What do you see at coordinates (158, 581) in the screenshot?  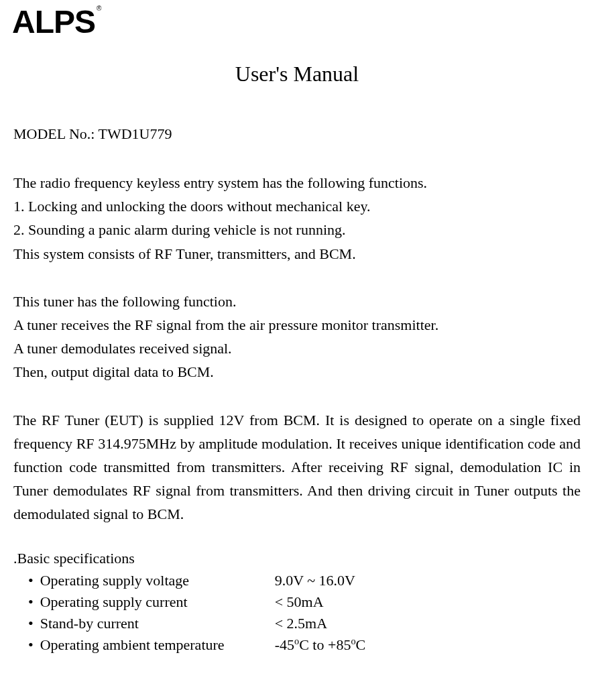 I see `spec-label: Operating supply voltage` at bounding box center [158, 581].